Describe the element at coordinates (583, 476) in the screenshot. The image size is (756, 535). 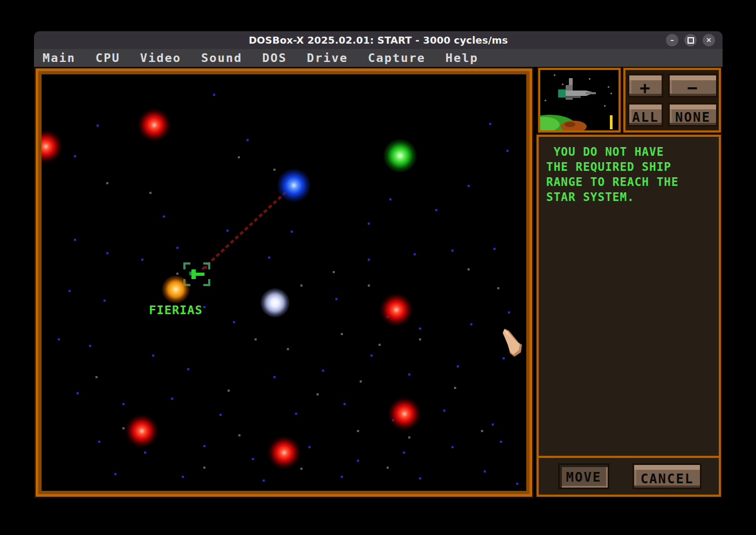
I see `move-button: MOVE` at that location.